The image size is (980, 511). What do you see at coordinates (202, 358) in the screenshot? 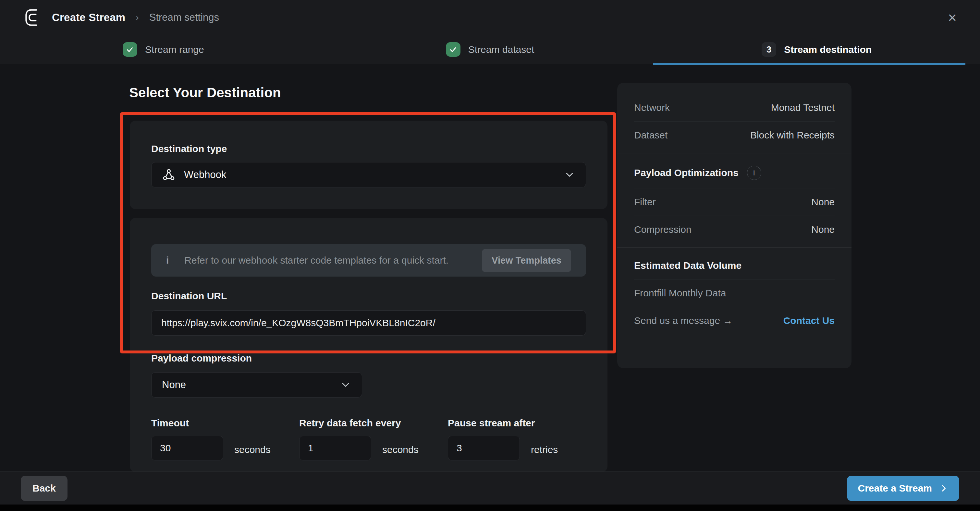
I see `payload-compression-label: Payload compression` at bounding box center [202, 358].